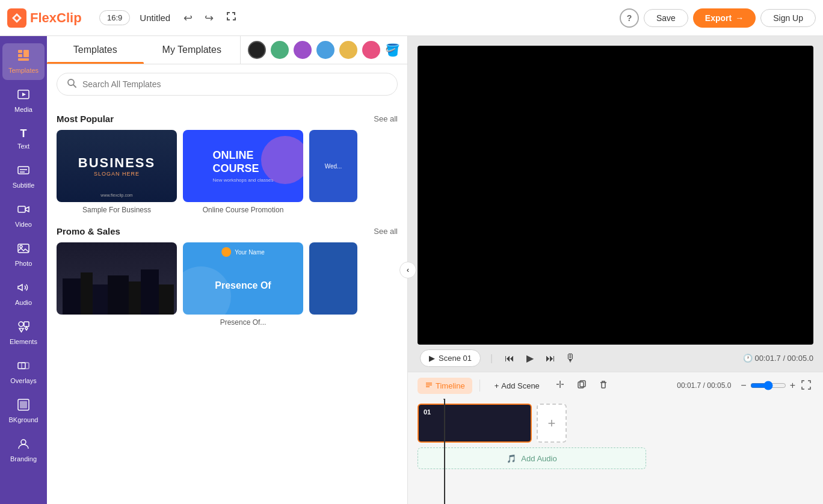 This screenshot has width=823, height=504. I want to click on timeline-label: Timeline, so click(450, 386).